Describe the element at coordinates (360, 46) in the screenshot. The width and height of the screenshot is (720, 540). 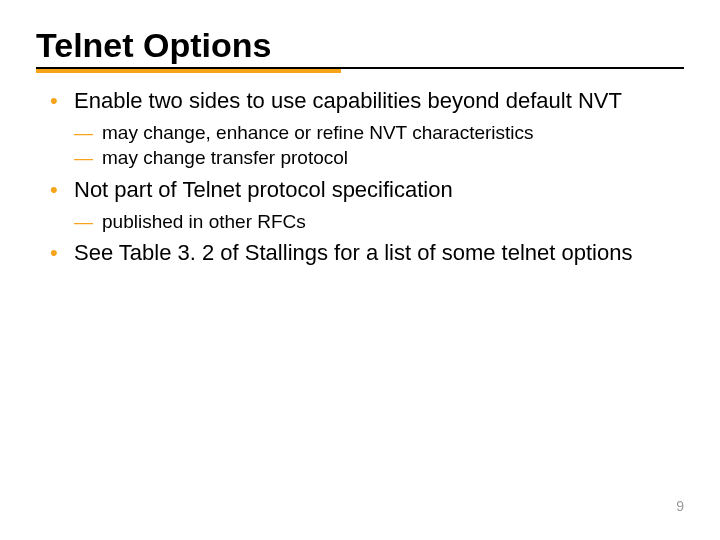
I see `slide-title: Telnet Options` at that location.